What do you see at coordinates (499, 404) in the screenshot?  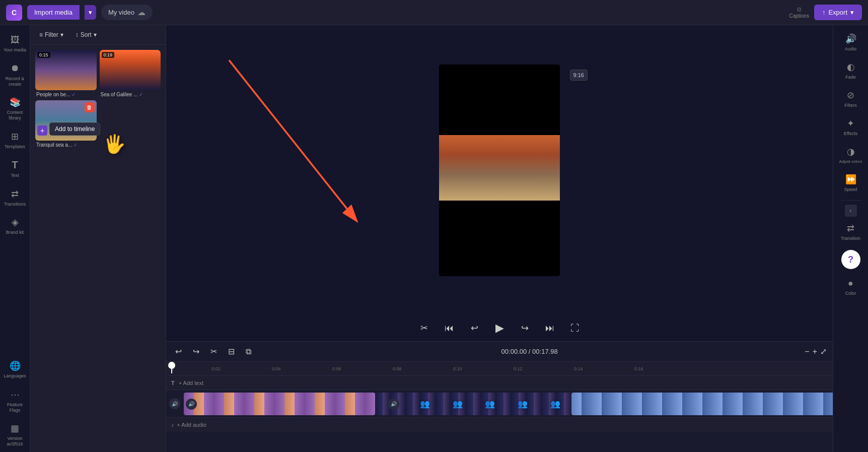 I see `video-tracks: 🔊 🔊 🔊 👥 👥 👥 👥 👥` at bounding box center [499, 404].